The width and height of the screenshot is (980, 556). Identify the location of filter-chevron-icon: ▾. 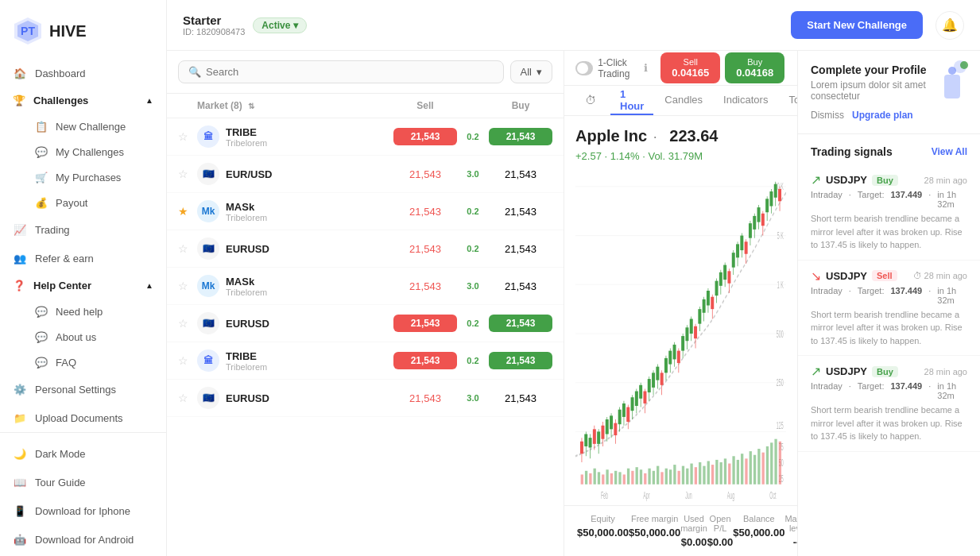
(539, 71).